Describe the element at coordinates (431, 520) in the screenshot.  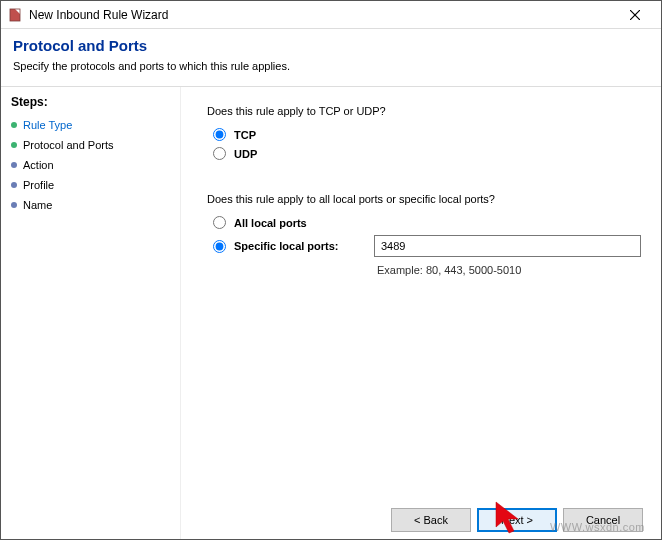
I see `back-button: < Back` at that location.